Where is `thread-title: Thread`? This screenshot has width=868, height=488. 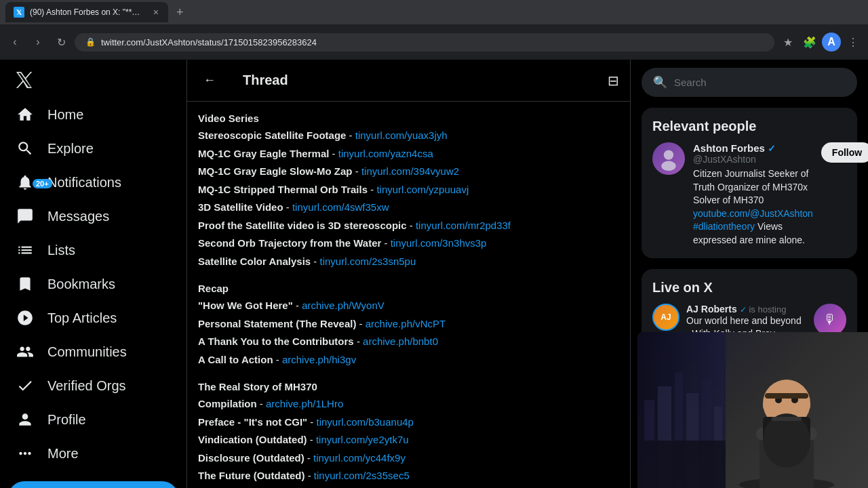 thread-title: Thread is located at coordinates (414, 80).